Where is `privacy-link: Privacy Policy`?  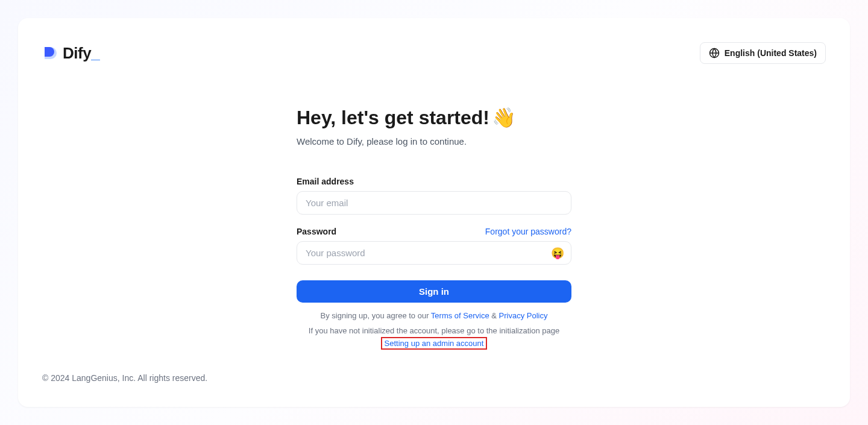
privacy-link: Privacy Policy is located at coordinates (523, 316).